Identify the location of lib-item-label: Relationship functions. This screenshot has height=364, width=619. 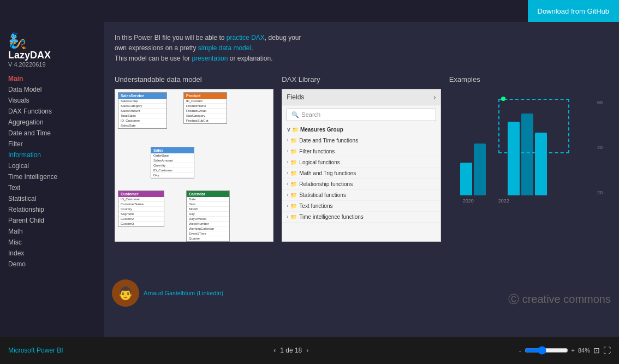
(326, 184).